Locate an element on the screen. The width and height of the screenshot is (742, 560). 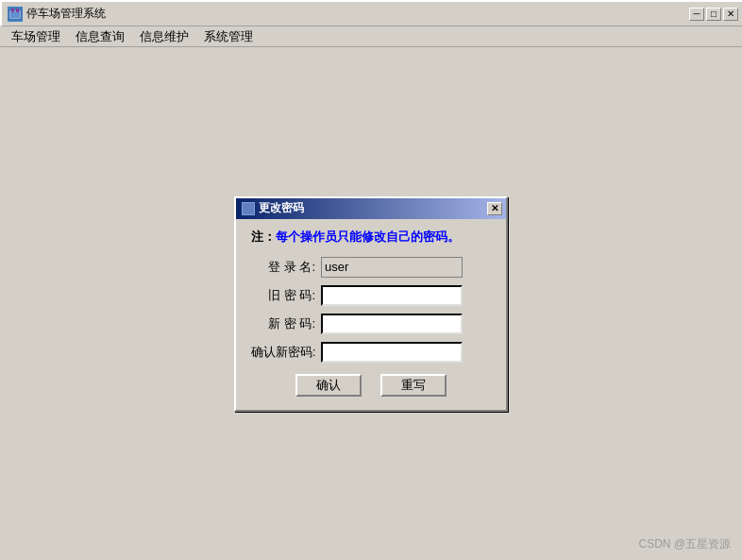
menu-item-carpark: 车场管理 is located at coordinates (36, 37).